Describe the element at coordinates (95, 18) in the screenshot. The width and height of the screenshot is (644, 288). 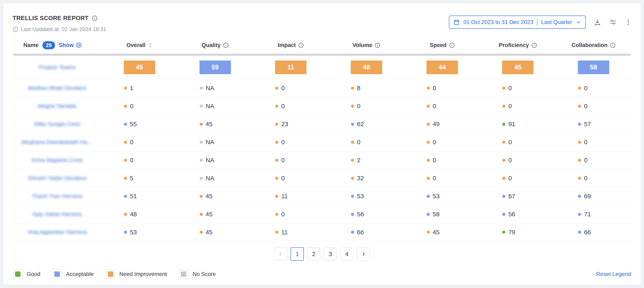
I see `title-info-icon` at that location.